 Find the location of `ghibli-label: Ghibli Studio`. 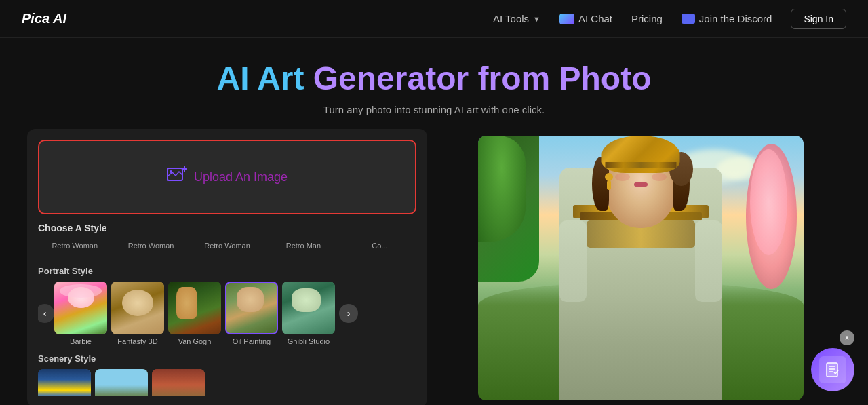

ghibli-label: Ghibli Studio is located at coordinates (309, 341).